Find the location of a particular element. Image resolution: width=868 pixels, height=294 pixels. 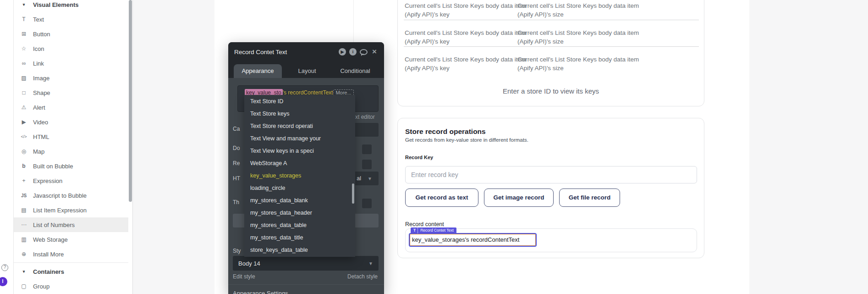

tab-appearance: Appearance is located at coordinates (258, 71).